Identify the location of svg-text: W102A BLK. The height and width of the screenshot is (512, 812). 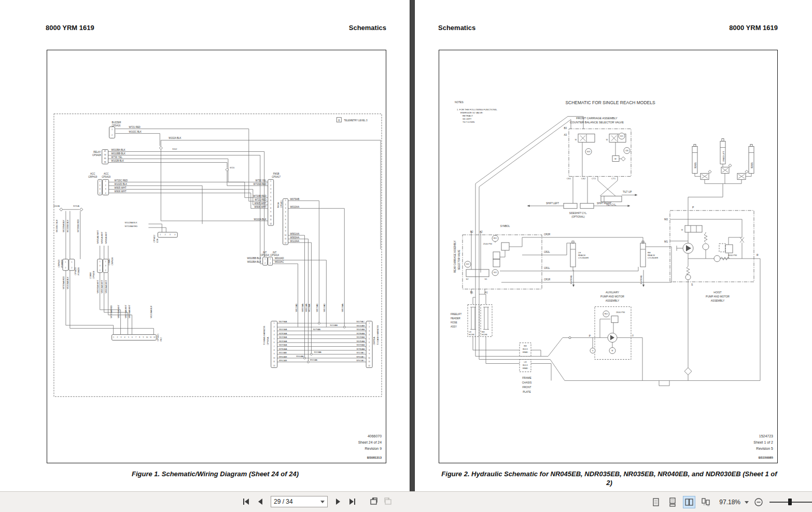
(260, 220).